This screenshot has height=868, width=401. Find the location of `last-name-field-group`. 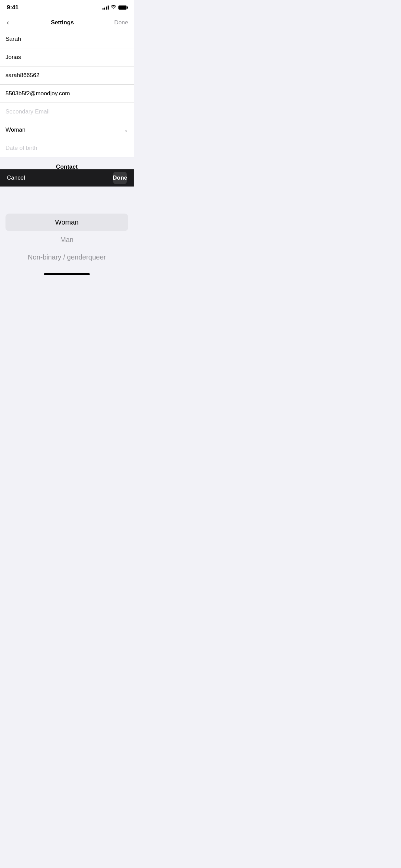

last-name-field-group is located at coordinates (67, 58).